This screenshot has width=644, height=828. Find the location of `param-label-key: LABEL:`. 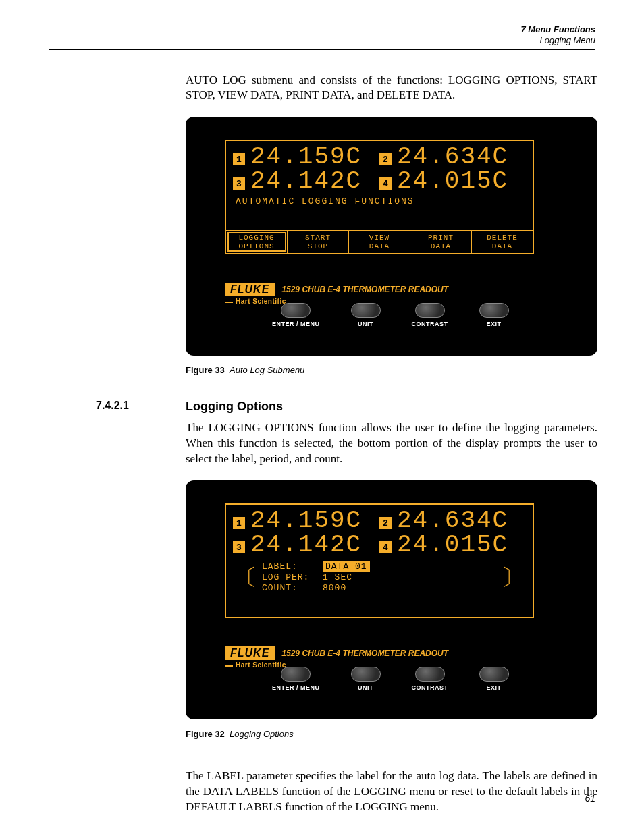

param-label-key: LABEL: is located at coordinates (292, 567).